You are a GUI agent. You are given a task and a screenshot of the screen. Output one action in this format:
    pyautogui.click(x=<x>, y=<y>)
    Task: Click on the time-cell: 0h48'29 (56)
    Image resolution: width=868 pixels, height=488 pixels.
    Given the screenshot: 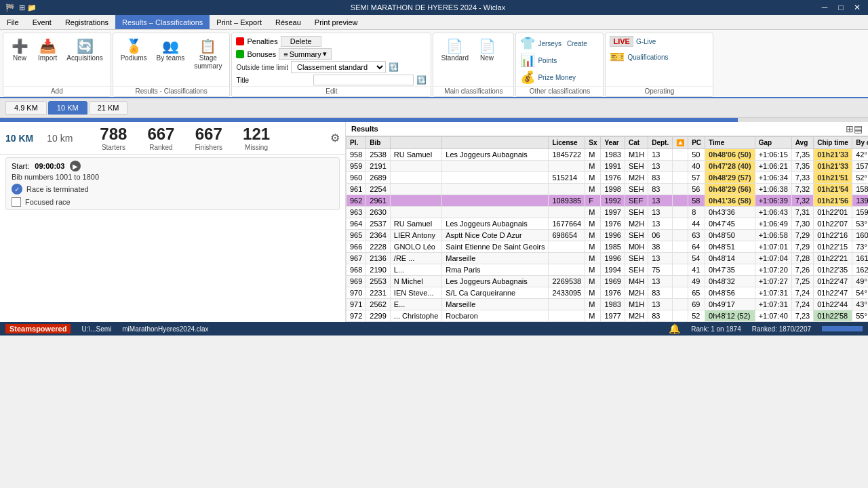 What is the action you would take?
    pyautogui.click(x=730, y=190)
    